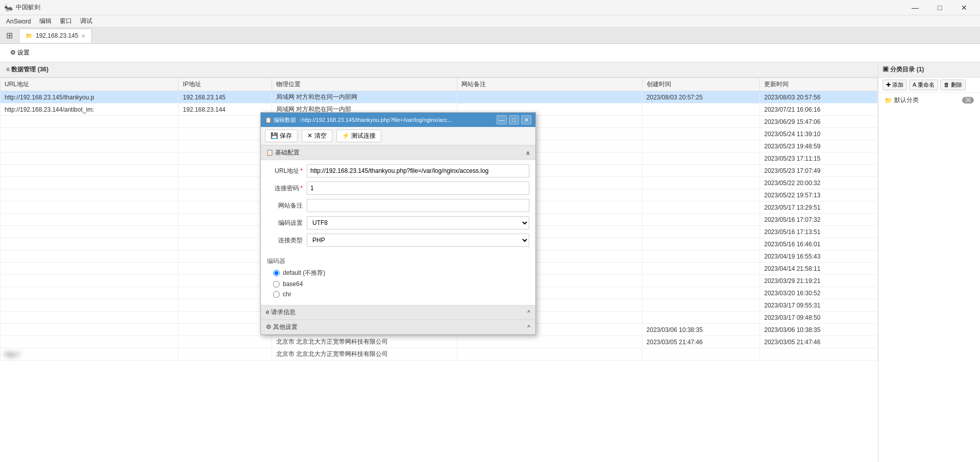 The width and height of the screenshot is (980, 462). Describe the element at coordinates (398, 284) in the screenshot. I see `encoder-base64-row: base64` at that location.